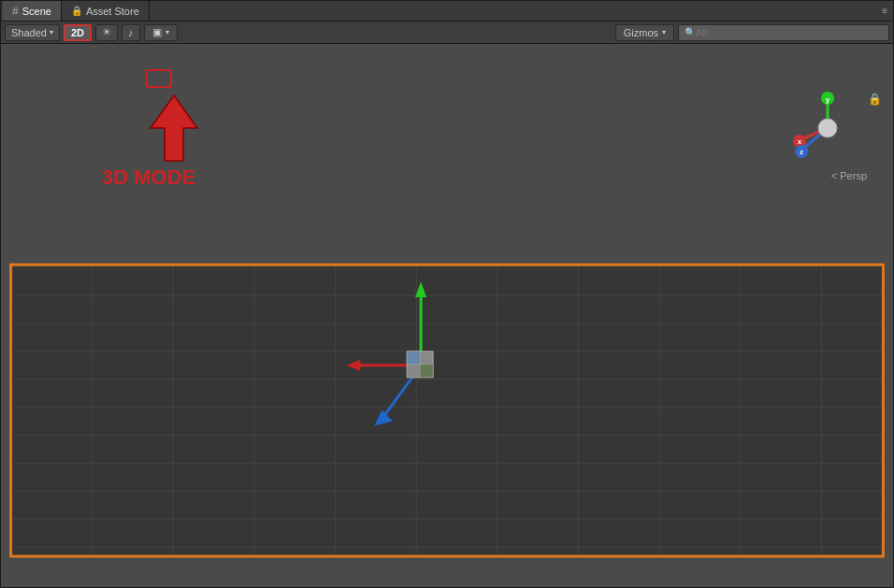  Describe the element at coordinates (887, 11) in the screenshot. I see `tab-bar-right: ≡` at that location.